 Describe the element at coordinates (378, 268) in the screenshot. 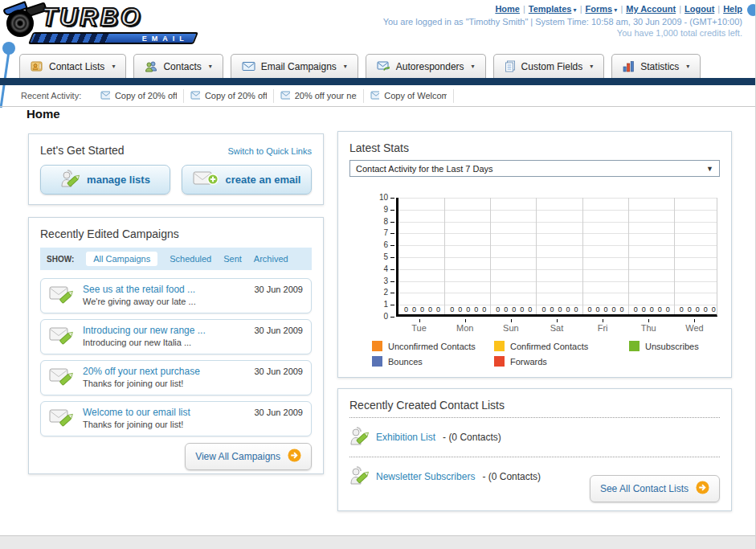

I see `y-axis-tick-label: 4` at that location.